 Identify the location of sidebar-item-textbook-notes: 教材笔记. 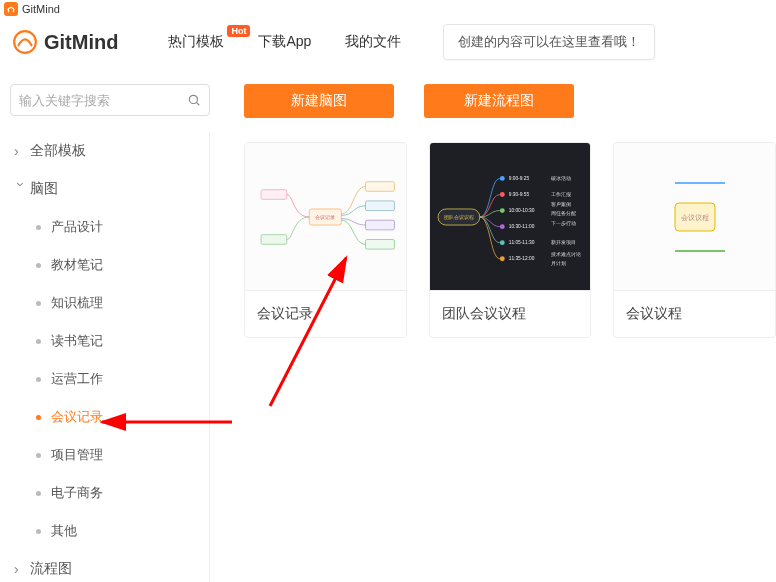
(120, 265).